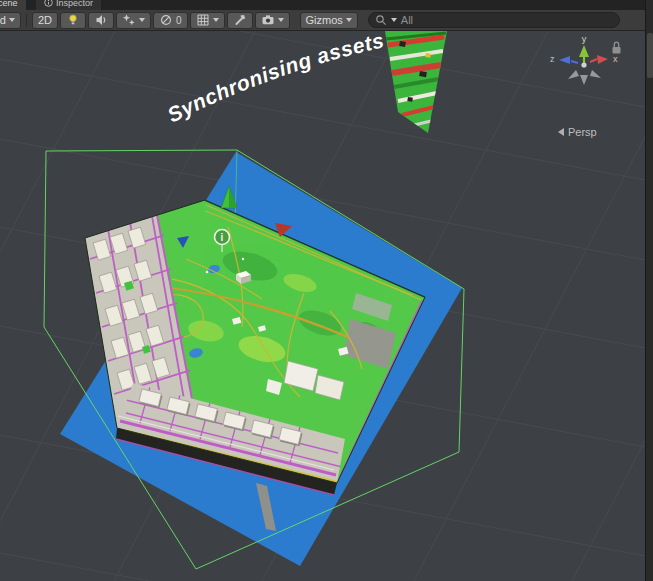 The image size is (653, 581). What do you see at coordinates (134, 20) in the screenshot?
I see `effects-dropdown` at bounding box center [134, 20].